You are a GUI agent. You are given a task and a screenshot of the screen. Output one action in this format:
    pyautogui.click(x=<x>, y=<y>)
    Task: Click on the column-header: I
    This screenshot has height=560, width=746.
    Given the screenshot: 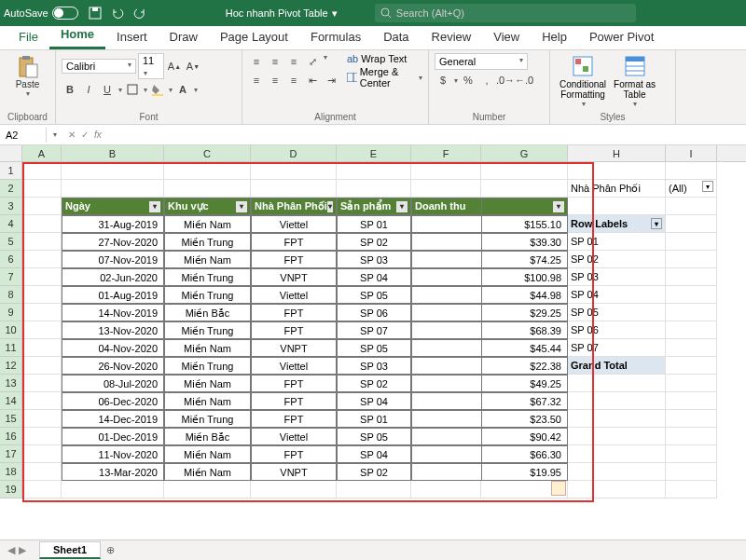 What is the action you would take?
    pyautogui.click(x=692, y=153)
    